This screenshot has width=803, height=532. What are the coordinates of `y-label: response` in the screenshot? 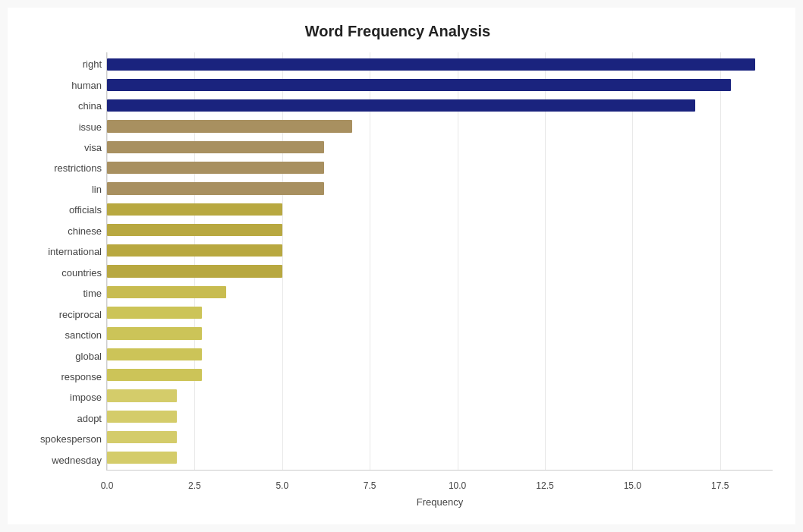 It's located at (83, 376).